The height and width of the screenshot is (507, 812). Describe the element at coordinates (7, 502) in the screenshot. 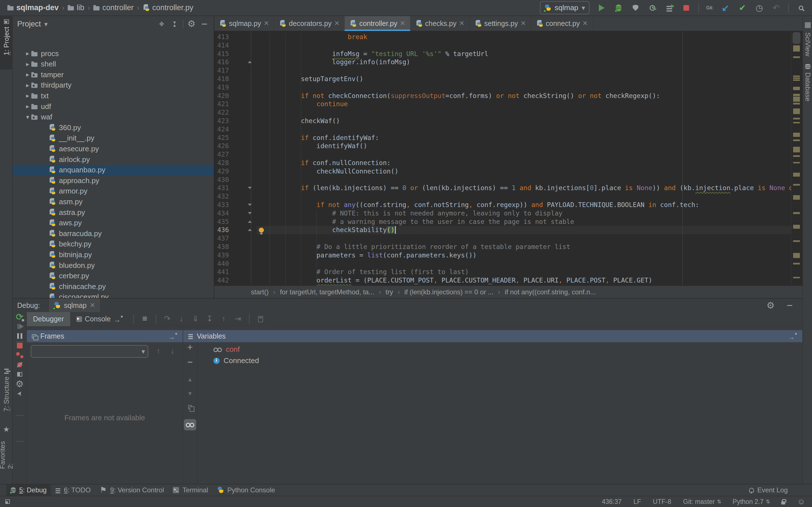

I see `toolwindow-switcher-button` at that location.